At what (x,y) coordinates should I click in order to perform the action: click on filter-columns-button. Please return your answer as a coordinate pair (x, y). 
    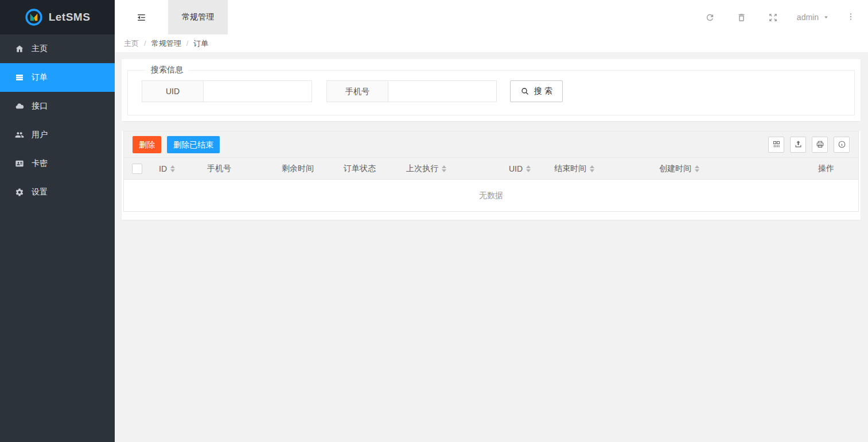
    Looking at the image, I should click on (776, 145).